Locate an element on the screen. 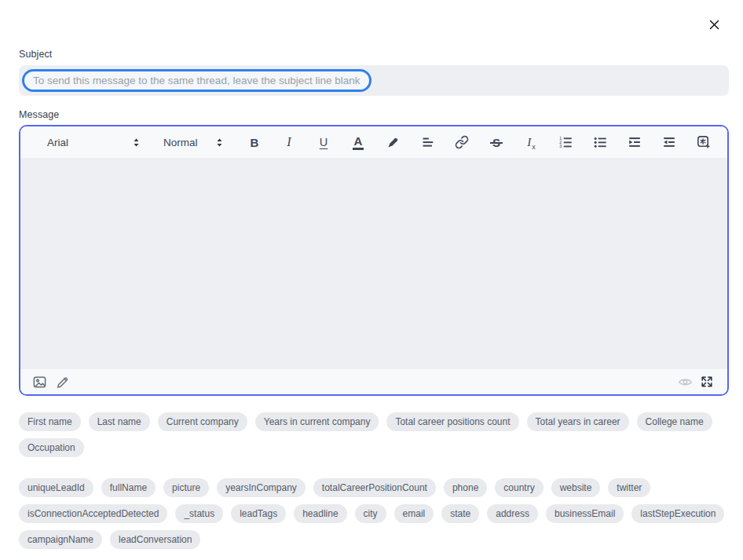 The width and height of the screenshot is (743, 560). variable-chip: totalCareerPositionCount is located at coordinates (375, 488).